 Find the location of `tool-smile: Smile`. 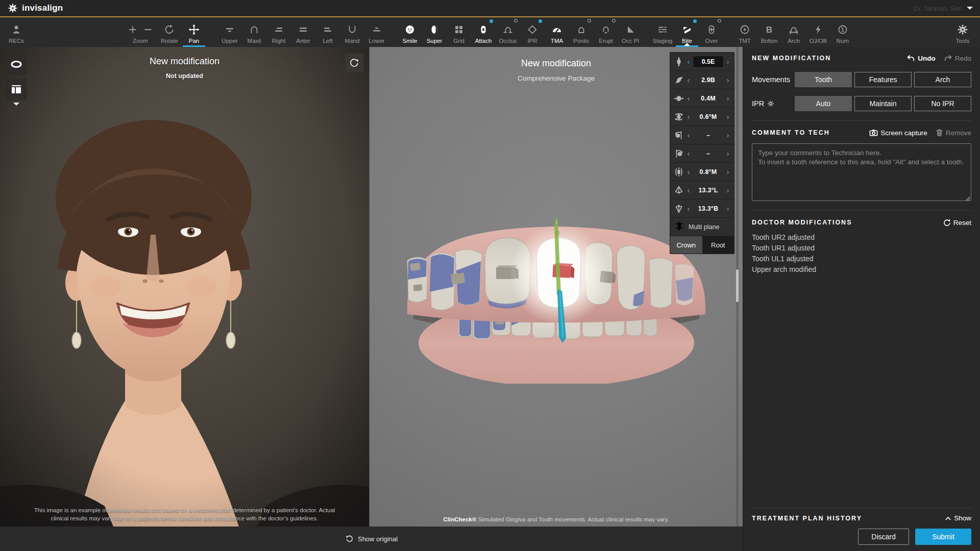

tool-smile: Smile is located at coordinates (410, 32).